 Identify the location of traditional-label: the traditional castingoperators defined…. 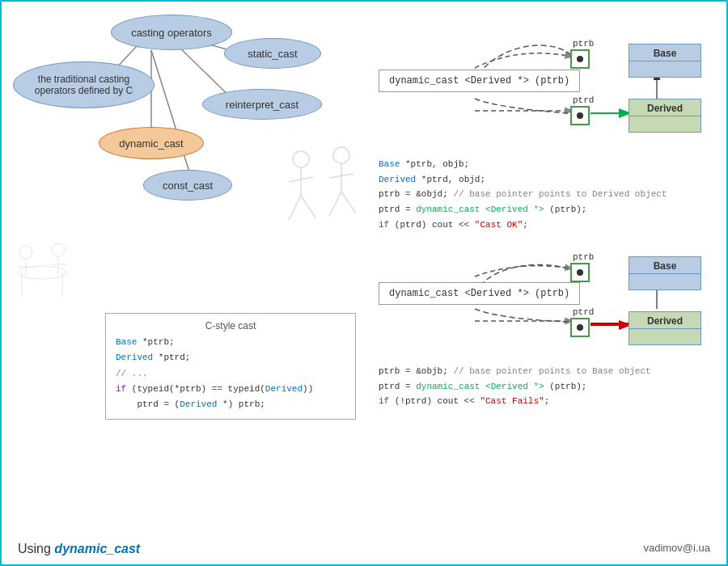
(84, 85).